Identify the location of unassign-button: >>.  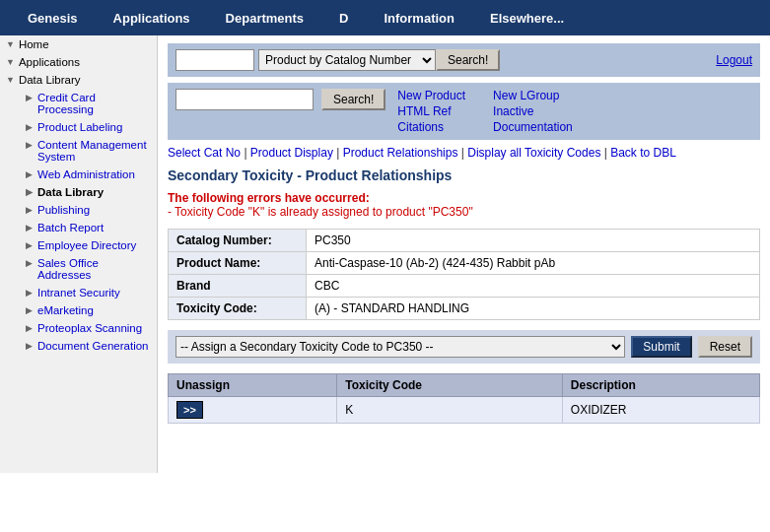
(189, 410).